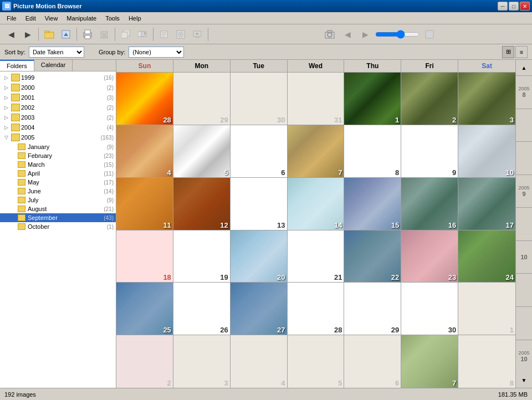 The height and width of the screenshot is (400, 532). Describe the element at coordinates (66, 34) in the screenshot. I see `import-button` at that location.